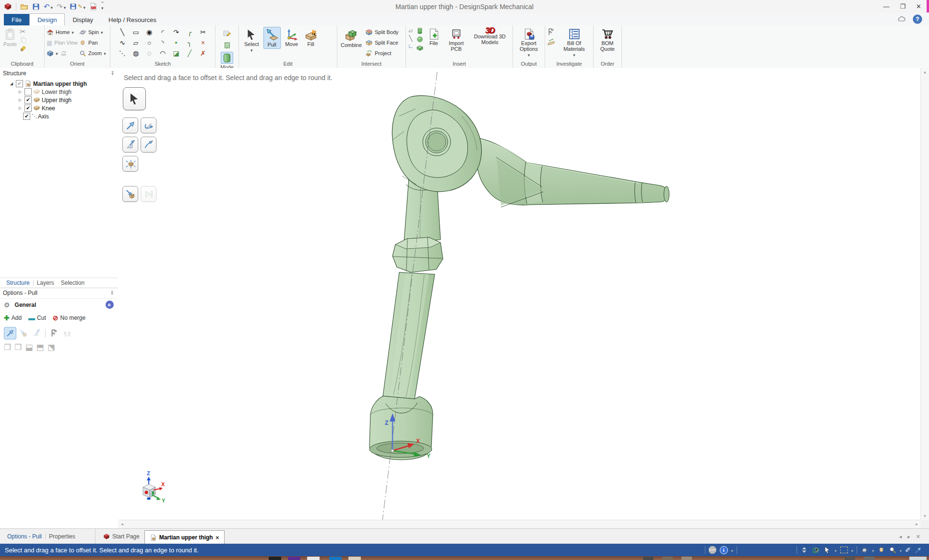 The width and height of the screenshot is (929, 560). What do you see at coordinates (136, 43) in the screenshot?
I see `sketch-3pt-rectangle-button: ▱` at bounding box center [136, 43].